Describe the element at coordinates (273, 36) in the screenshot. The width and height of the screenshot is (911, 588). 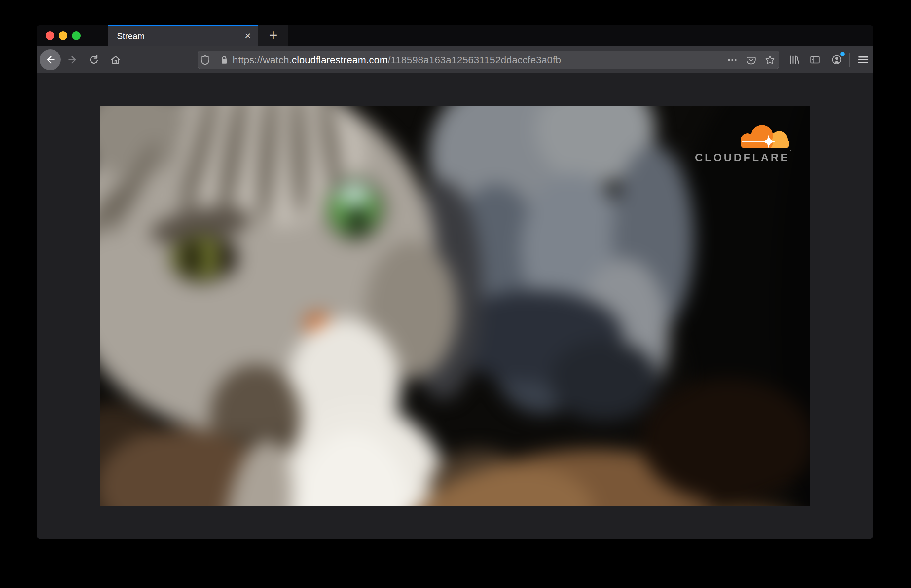
I see `new-tab-zone: +` at that location.